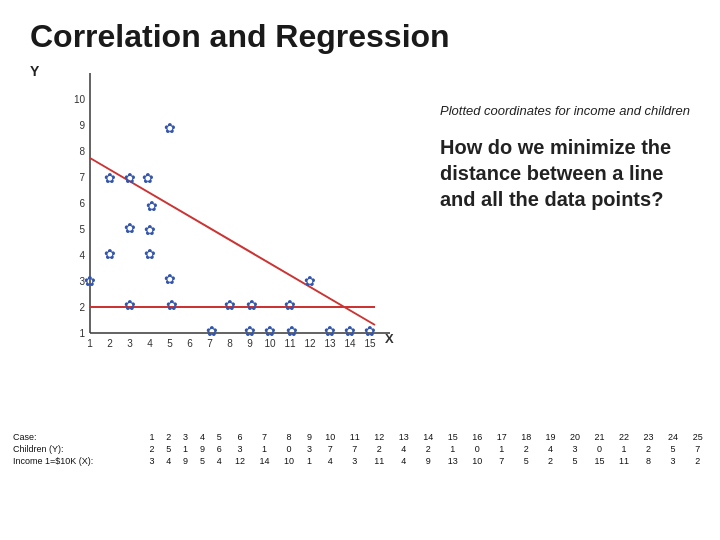  I want to click on plotted-label: Plotted coordinates for income and child…, so click(570, 110).